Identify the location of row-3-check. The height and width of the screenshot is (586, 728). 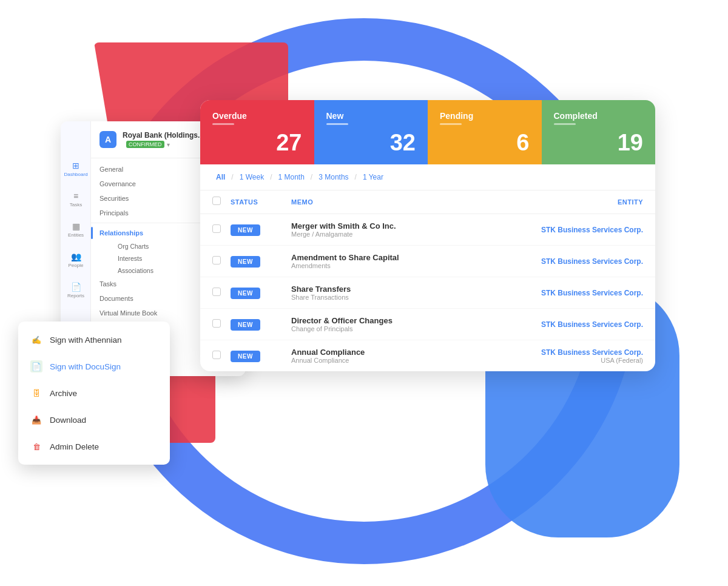
(221, 293).